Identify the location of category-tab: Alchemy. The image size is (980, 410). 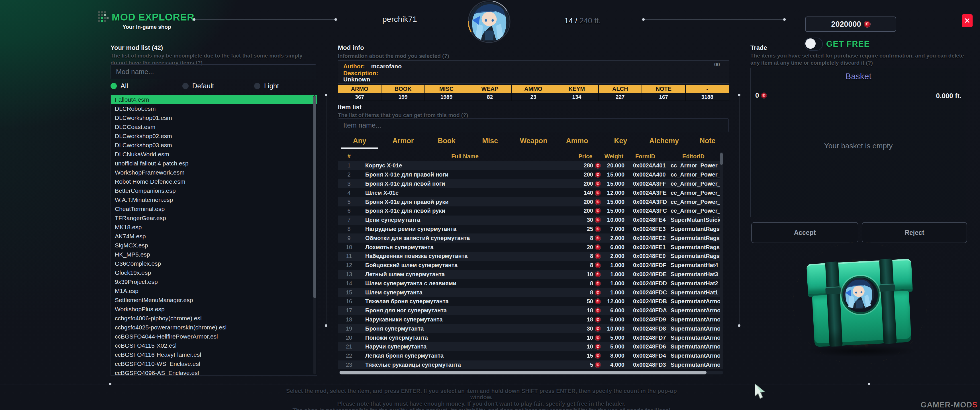
(664, 141).